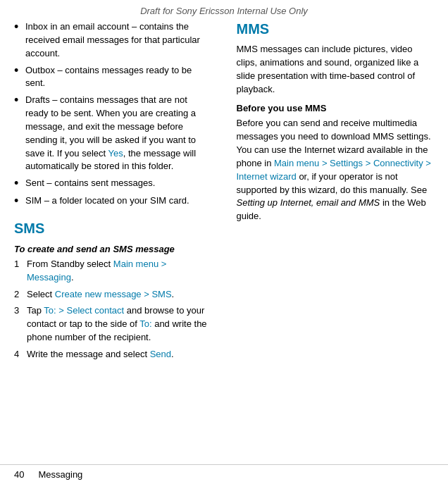 The image size is (448, 484). Describe the element at coordinates (61, 475) in the screenshot. I see `section-name: Messaging` at that location.